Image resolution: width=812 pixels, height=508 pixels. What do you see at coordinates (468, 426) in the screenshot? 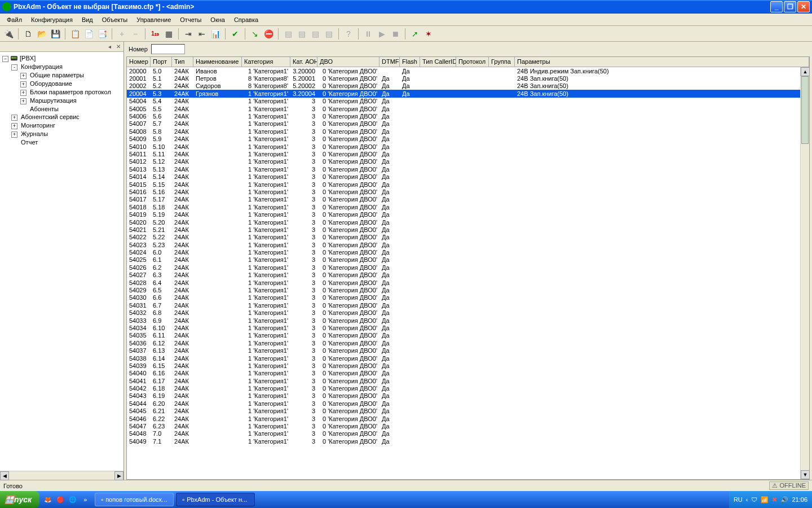
I see `table-row: 540476.2324АК1 'Категория1'30 'Категория…` at bounding box center [468, 426].